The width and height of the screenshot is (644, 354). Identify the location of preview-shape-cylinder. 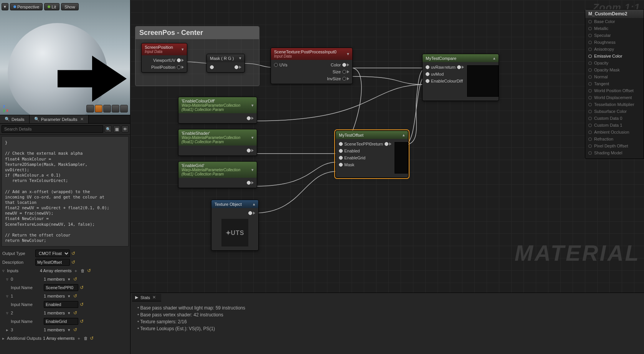
(90, 109).